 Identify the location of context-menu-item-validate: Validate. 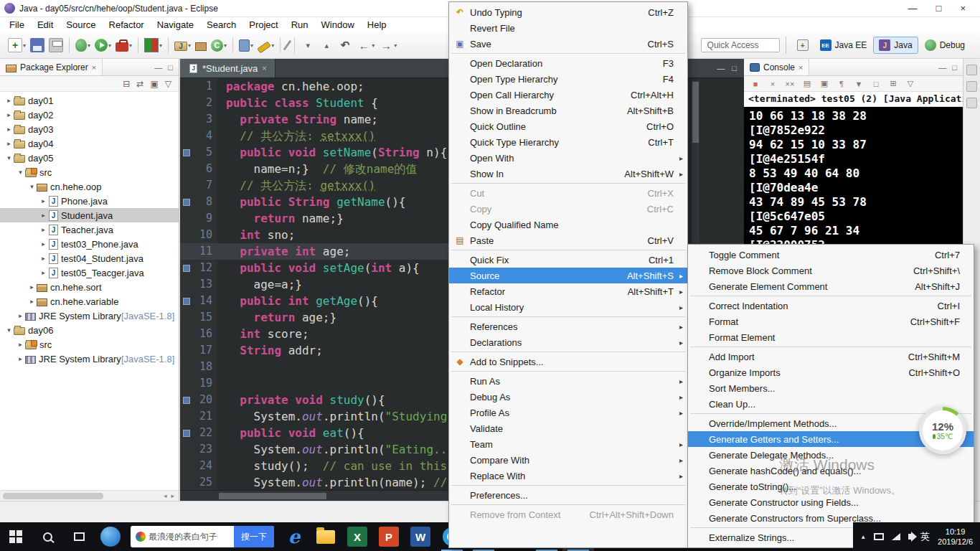
(568, 428).